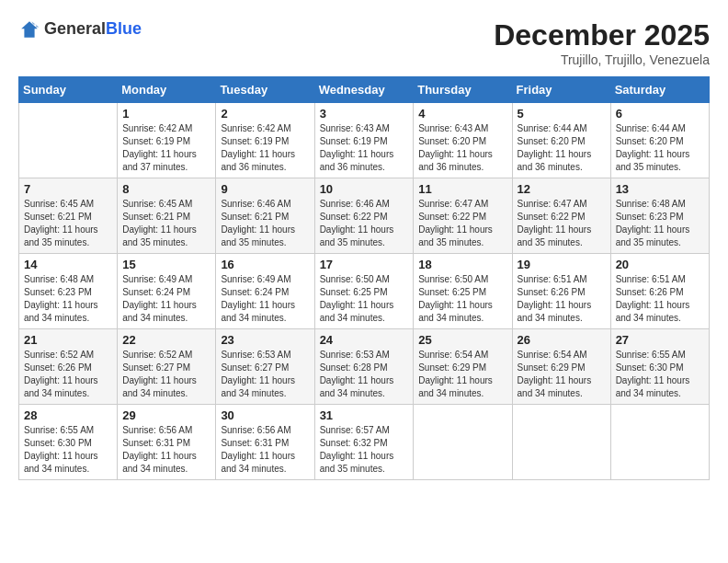 The height and width of the screenshot is (563, 728). Describe the element at coordinates (364, 224) in the screenshot. I see `day-info: Sunrise: 6:46 AMSunset: 6:22 PMDaylight:…` at that location.